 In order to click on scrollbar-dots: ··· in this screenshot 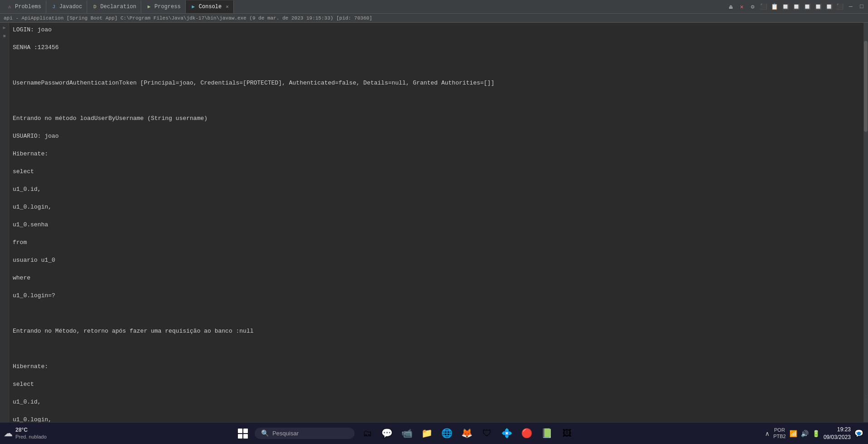, I will do `click(866, 399)`.